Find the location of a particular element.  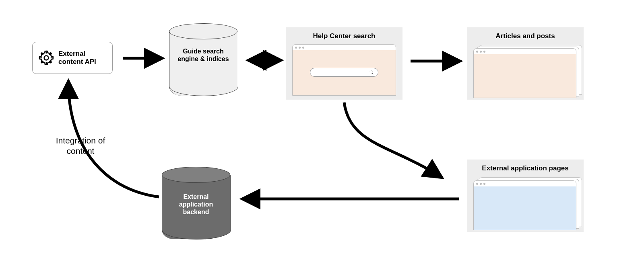

node-articles-and-posts: Articles and posts is located at coordinates (525, 63).